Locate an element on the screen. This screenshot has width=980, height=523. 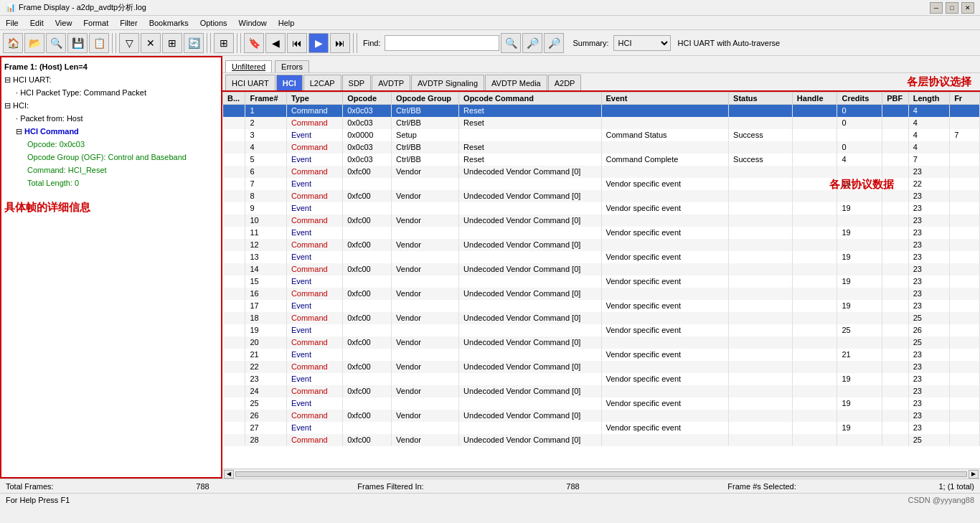
total-frames-label: Total Frames: is located at coordinates (30, 486).